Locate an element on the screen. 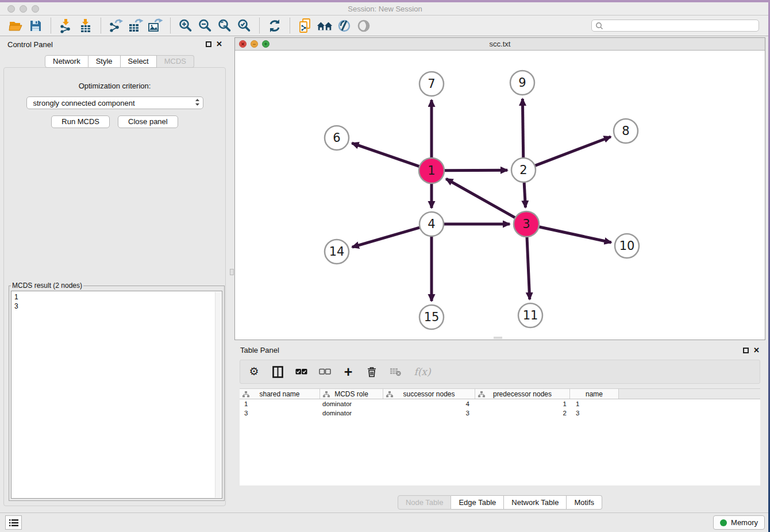  table-settings-button: ⚙ is located at coordinates (254, 372).